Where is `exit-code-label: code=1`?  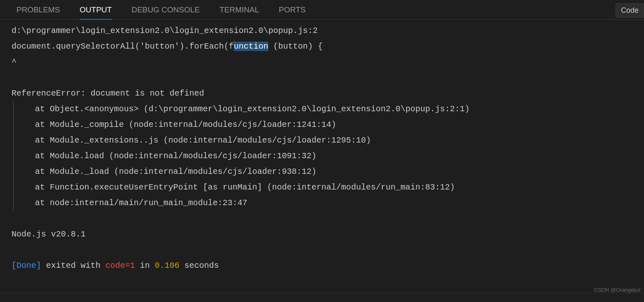 exit-code-label: code=1 is located at coordinates (120, 265).